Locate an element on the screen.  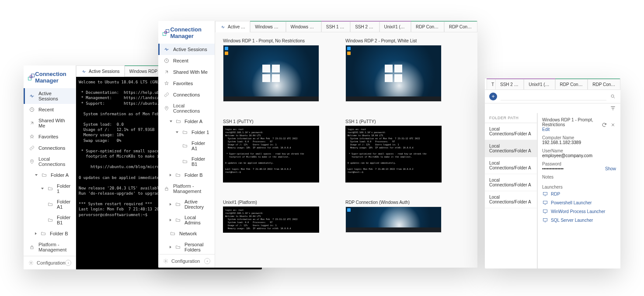
close-icon is located at coordinates (613, 125).